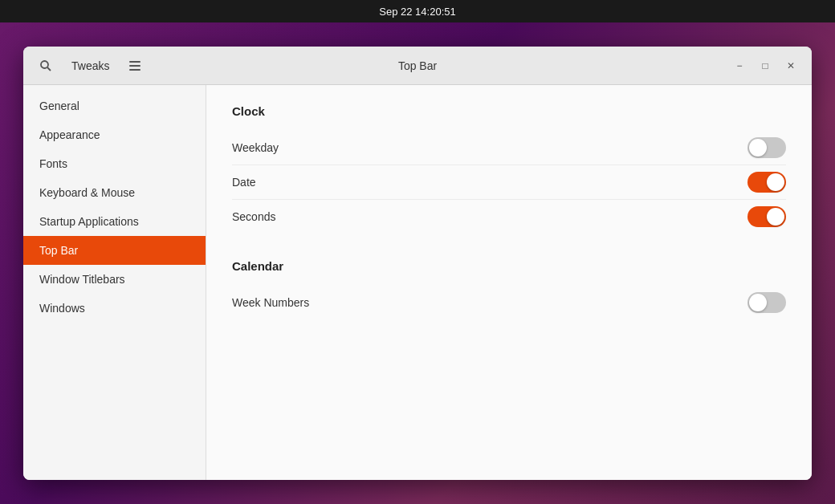  I want to click on sidebar-item-keyboard-mouse: Keyboard & Mouse, so click(114, 193).